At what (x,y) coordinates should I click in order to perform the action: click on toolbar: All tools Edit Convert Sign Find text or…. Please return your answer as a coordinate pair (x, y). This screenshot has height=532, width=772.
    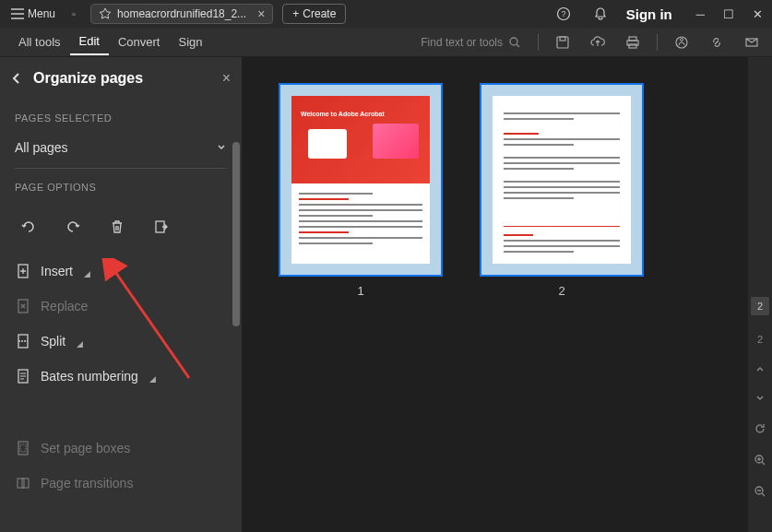
    Looking at the image, I should click on (386, 42).